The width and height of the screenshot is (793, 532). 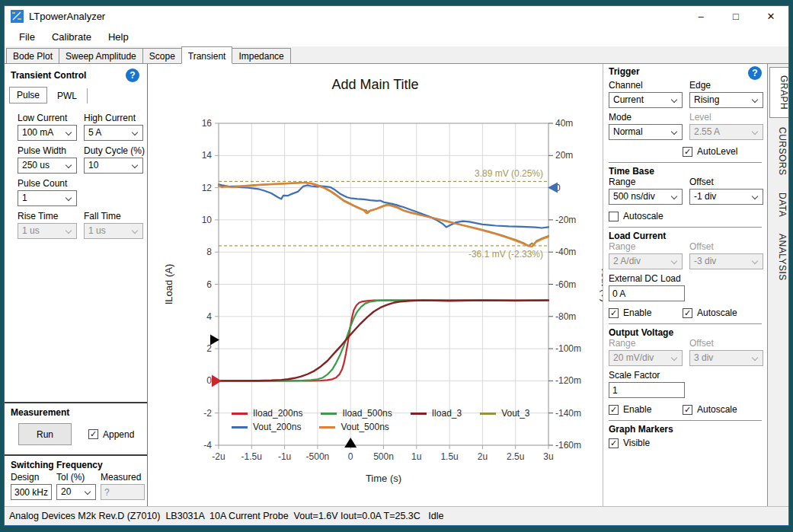 What do you see at coordinates (209, 381) in the screenshot?
I see `y-left-tick-label: 0` at bounding box center [209, 381].